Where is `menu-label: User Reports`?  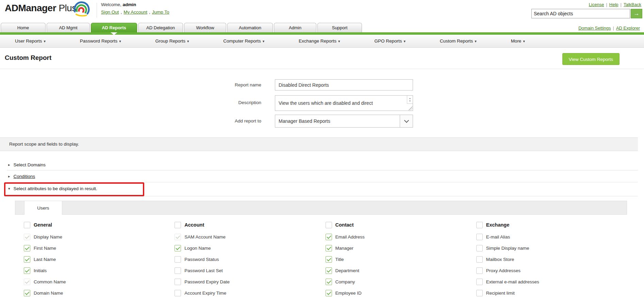
menu-label: User Reports is located at coordinates (29, 41).